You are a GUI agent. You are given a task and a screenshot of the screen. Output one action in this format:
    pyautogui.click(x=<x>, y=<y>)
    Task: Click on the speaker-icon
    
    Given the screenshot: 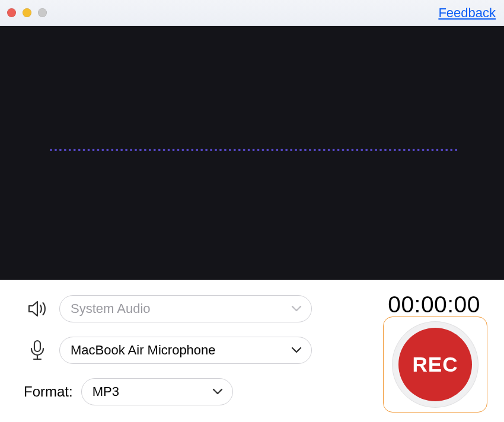 What is the action you would take?
    pyautogui.click(x=37, y=309)
    